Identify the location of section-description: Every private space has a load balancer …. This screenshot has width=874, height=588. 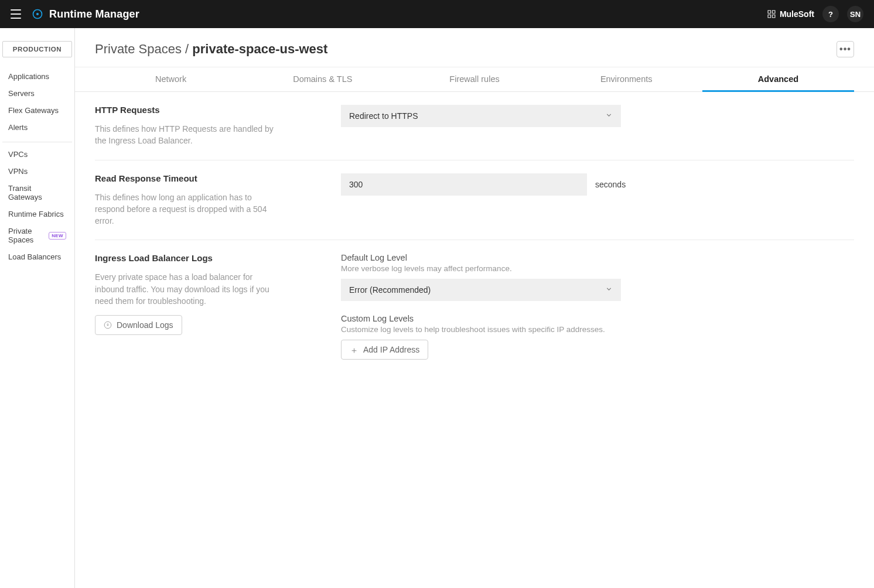
(189, 289).